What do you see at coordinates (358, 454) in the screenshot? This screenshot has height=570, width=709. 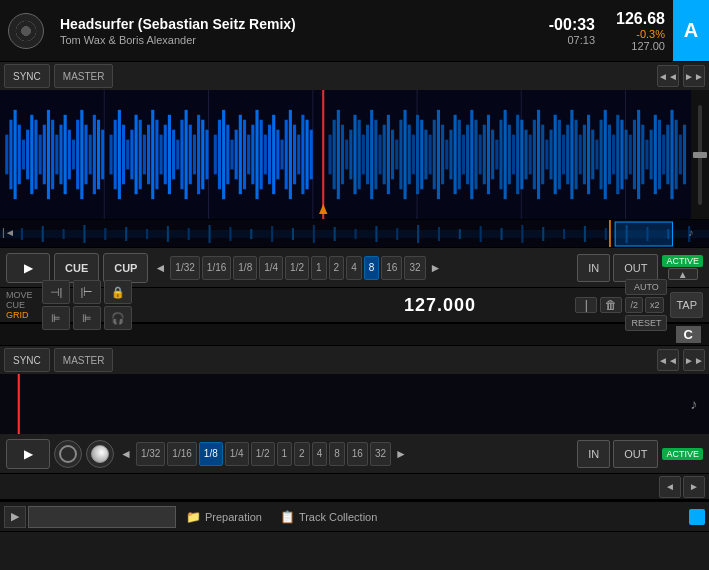 I see `deck-c-beat-16: 16` at bounding box center [358, 454].